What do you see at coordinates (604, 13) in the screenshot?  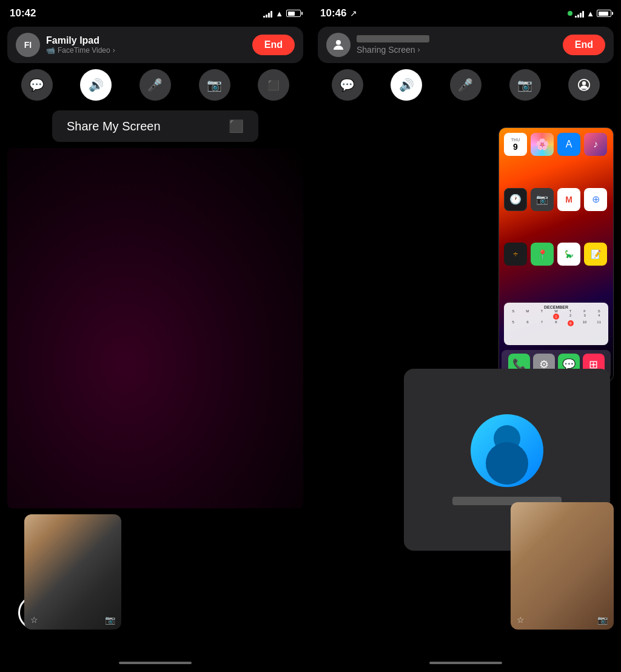 I see `right-battery-icon` at bounding box center [604, 13].